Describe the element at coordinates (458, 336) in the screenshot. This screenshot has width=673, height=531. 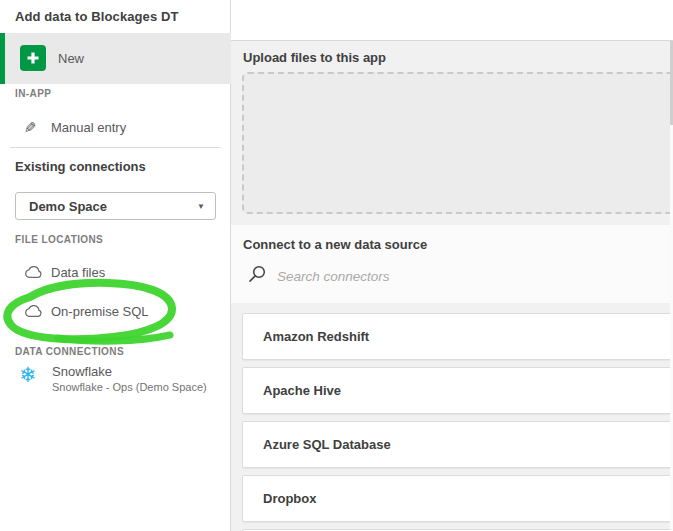
I see `connector-card-amazon-redshift: Amazon Redshift` at that location.